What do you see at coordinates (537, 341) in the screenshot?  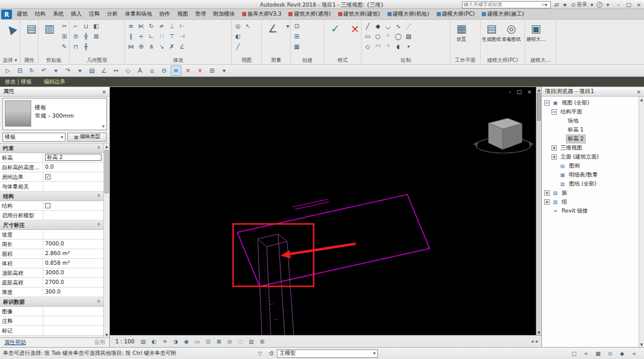 I see `scroll-right-icon: ▸` at bounding box center [537, 341].